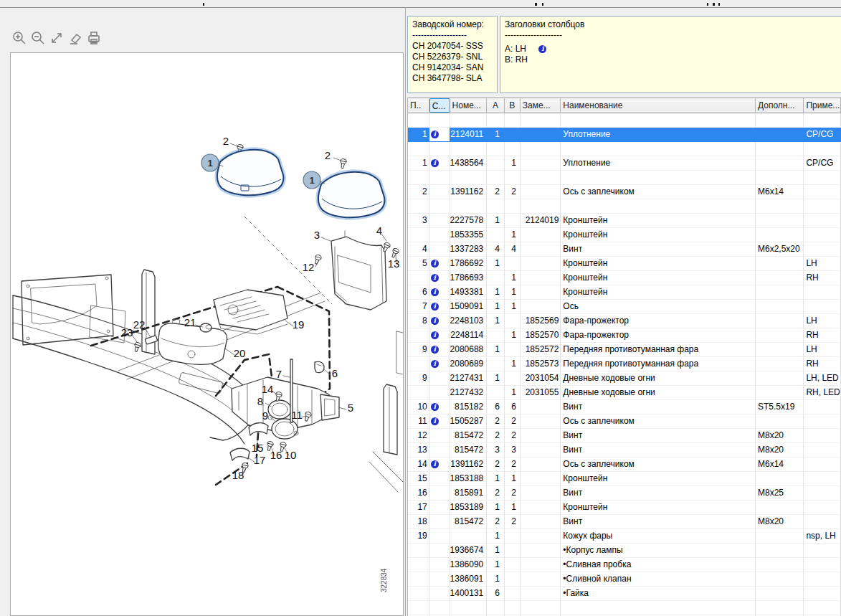 The image size is (841, 616). Describe the element at coordinates (624, 465) in the screenshot. I see `table-row: 14i139116222Ось с заплечикомM6x14` at that location.